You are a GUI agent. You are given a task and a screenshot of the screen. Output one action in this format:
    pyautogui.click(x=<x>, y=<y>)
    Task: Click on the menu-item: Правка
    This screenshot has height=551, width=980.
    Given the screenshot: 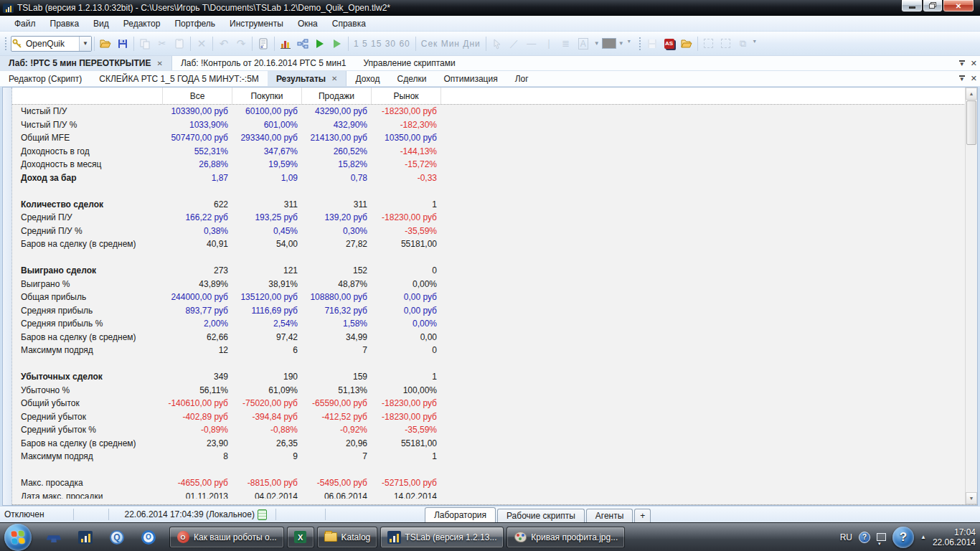 What is the action you would take?
    pyautogui.click(x=65, y=24)
    